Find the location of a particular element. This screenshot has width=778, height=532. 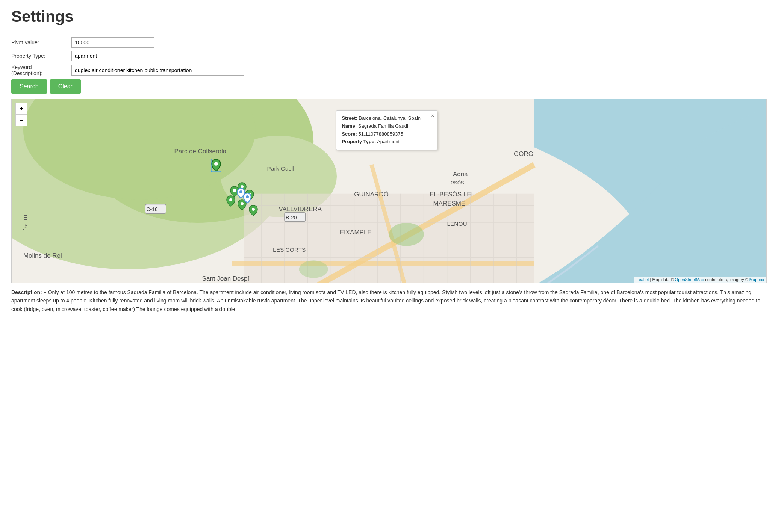

svg-text: jà is located at coordinates (26, 226).